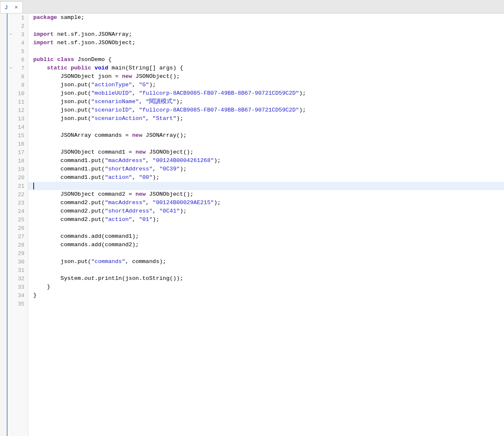  What do you see at coordinates (146, 262) in the screenshot?
I see `code-token: , commands);` at bounding box center [146, 262].